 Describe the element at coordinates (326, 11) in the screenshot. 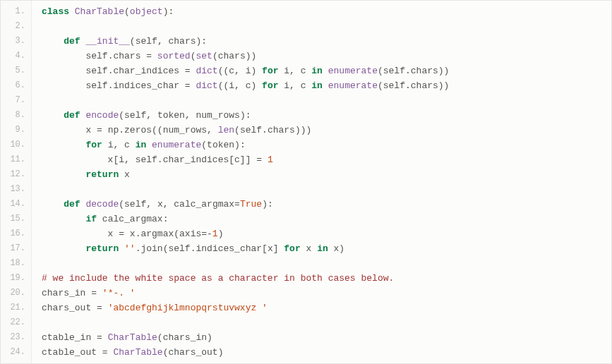

I see `code-line: class CharTable(object):` at that location.